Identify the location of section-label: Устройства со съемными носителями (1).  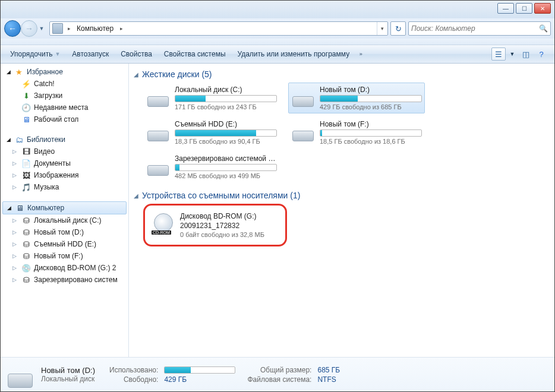
(221, 195).